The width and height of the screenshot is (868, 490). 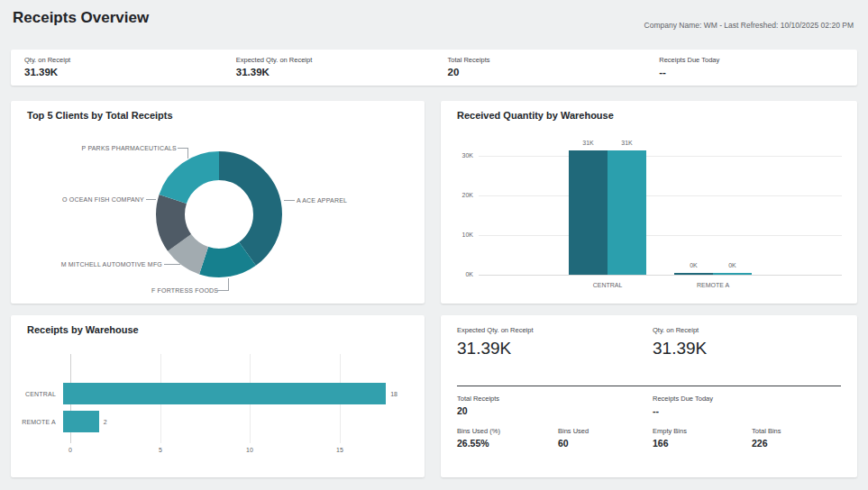 I want to click on kpi-expected-qty-on-receipt: Expected Qty. on Receipt 31.39K, so click(x=328, y=68).